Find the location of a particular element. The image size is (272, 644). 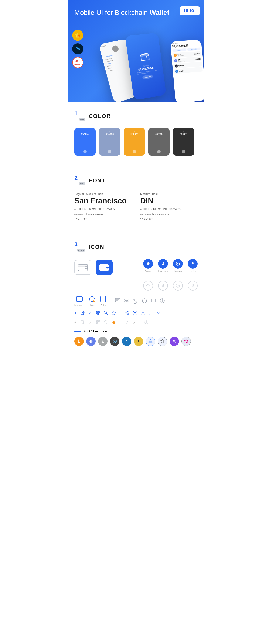

exchange-icon-outline-box is located at coordinates (163, 286).